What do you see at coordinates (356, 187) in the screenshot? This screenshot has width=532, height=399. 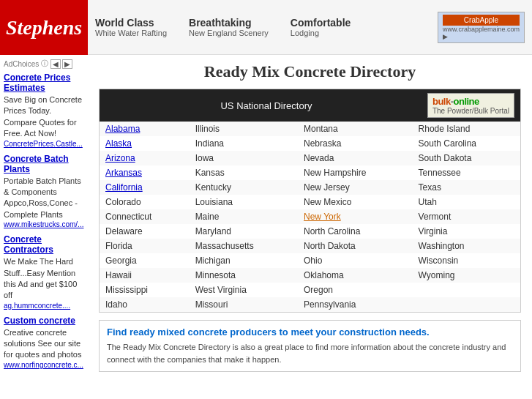 I see `state-cell: New Jersey` at bounding box center [356, 187].